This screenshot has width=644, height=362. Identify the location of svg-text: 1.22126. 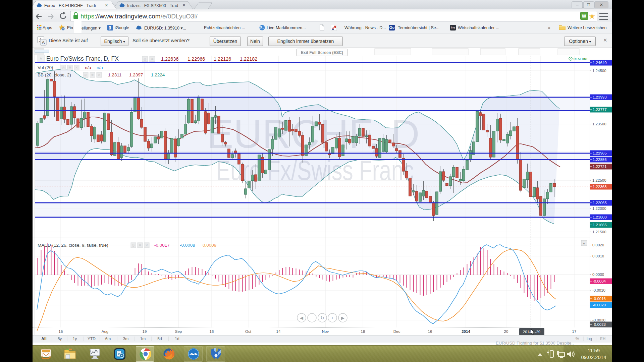
(222, 59).